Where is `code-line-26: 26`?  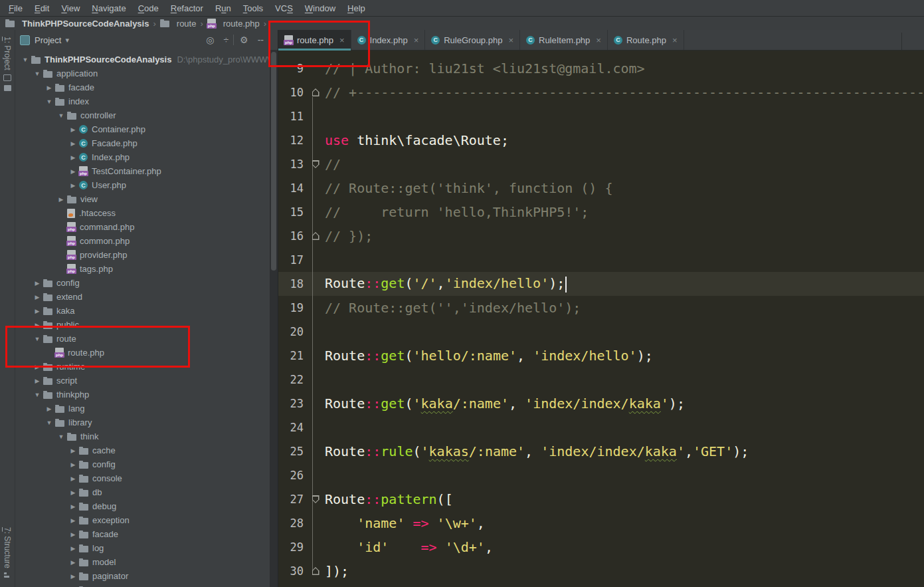
code-line-26: 26 is located at coordinates (601, 475).